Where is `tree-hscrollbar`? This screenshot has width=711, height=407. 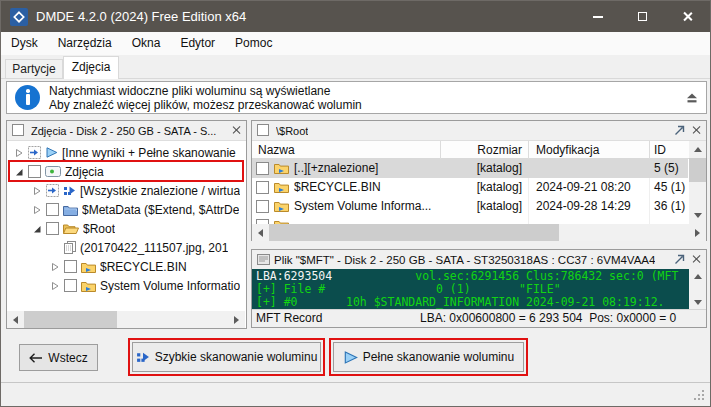
tree-hscrollbar is located at coordinates (126, 320).